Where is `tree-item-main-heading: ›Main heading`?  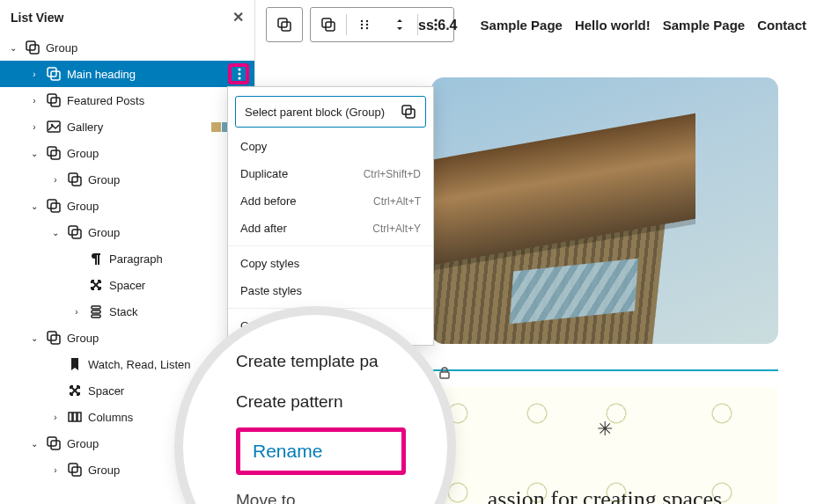
tree-item-main-heading: ›Main heading is located at coordinates (127, 74).